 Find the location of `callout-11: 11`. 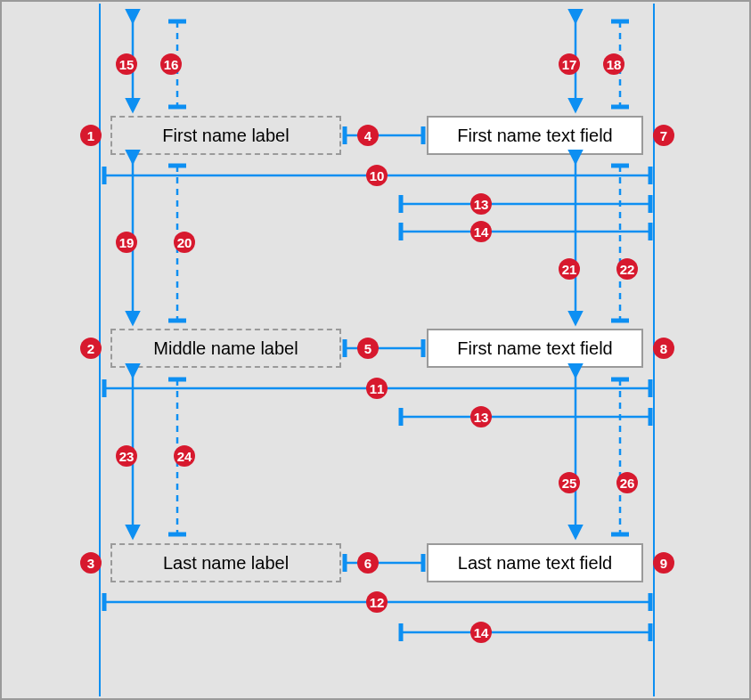

callout-11: 11 is located at coordinates (377, 388).